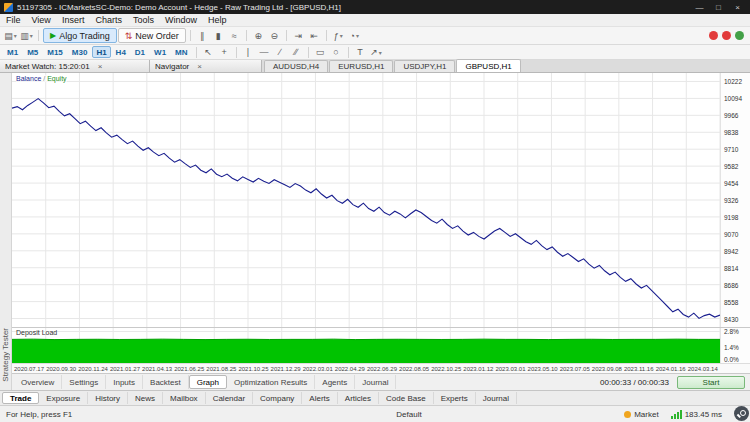  Describe the element at coordinates (14, 20) in the screenshot. I see `menu-file: File` at that location.